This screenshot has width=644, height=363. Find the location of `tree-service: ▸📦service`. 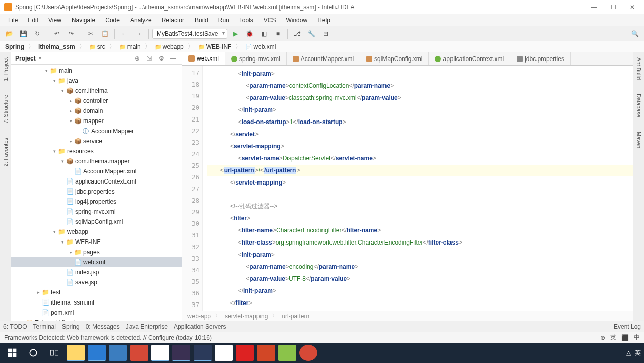

tree-service: ▸📦service is located at coordinates (97, 141).